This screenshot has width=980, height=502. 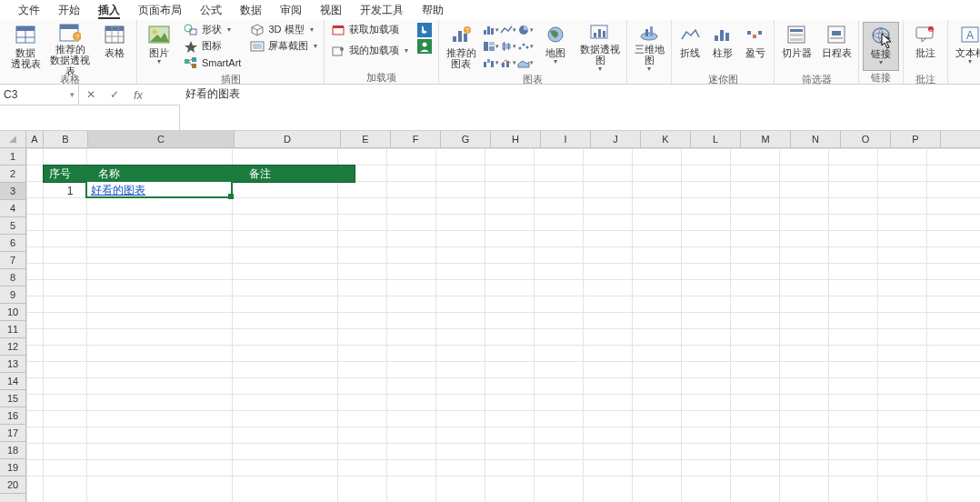 What do you see at coordinates (109, 11) in the screenshot?
I see `tab-insert: 插入` at bounding box center [109, 11].